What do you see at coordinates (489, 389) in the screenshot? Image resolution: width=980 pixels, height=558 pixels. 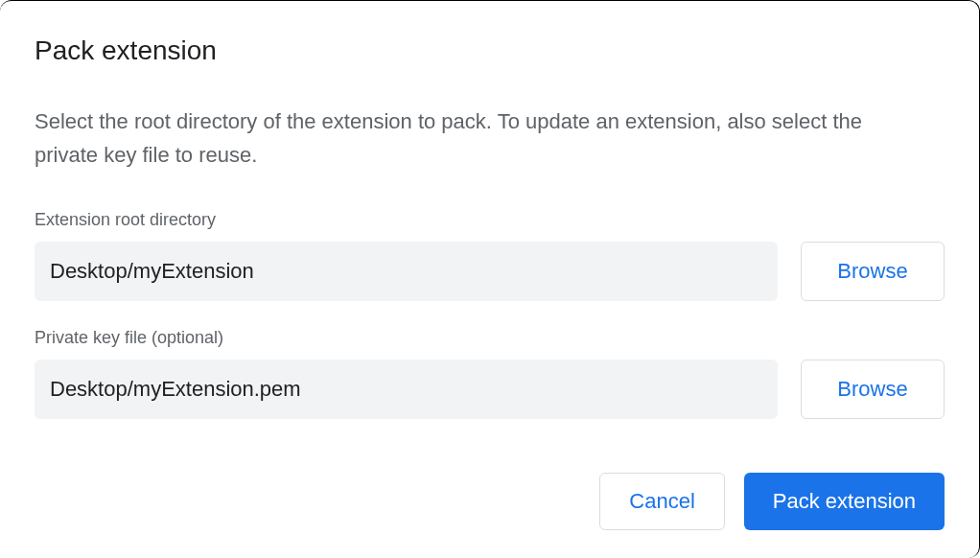 I see `private-key-row: Browse` at bounding box center [489, 389].